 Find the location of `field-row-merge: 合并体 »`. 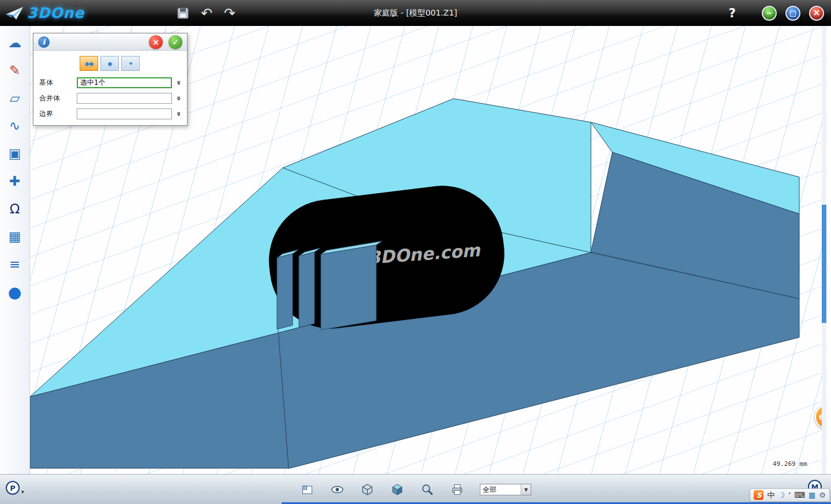

field-row-merge: 合并体 » is located at coordinates (110, 98).